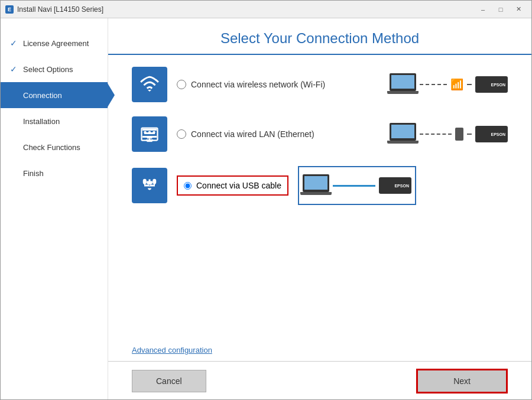 Image resolution: width=532 pixels, height=400 pixels. I want to click on laptop-shape-wifi, so click(403, 84).